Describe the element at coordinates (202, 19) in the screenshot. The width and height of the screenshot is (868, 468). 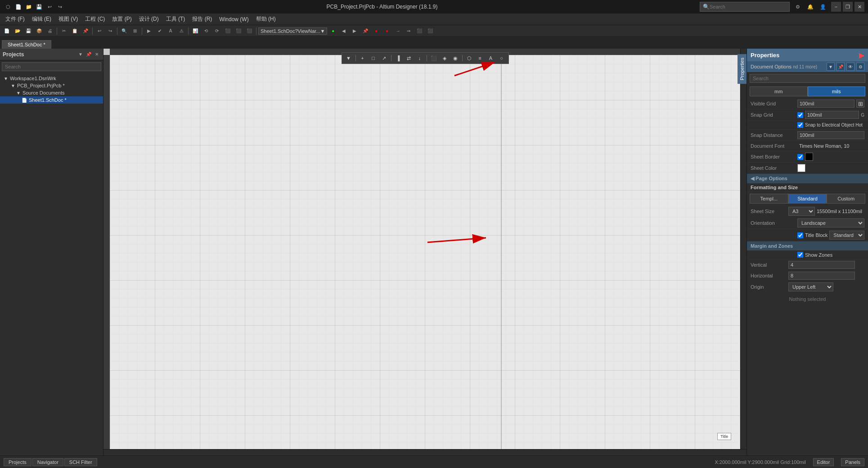
I see `menu-reports: 报告 (R)` at that location.